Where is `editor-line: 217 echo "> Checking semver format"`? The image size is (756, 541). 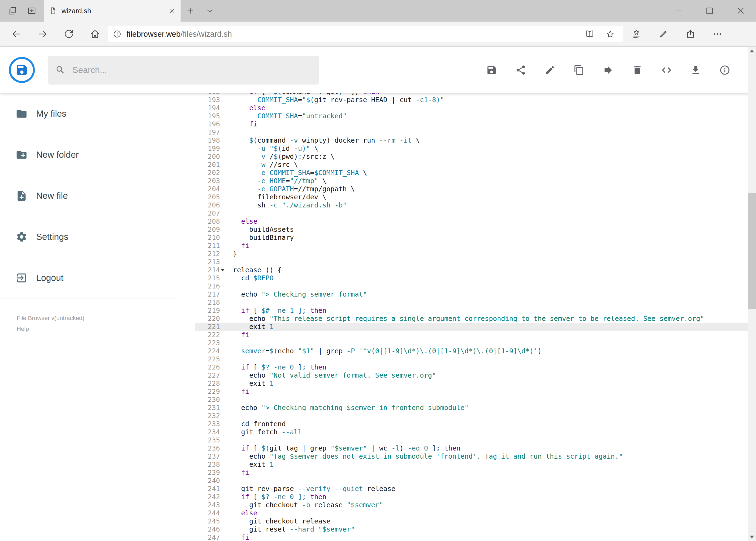 editor-line: 217 echo "> Checking semver format" is located at coordinates (471, 294).